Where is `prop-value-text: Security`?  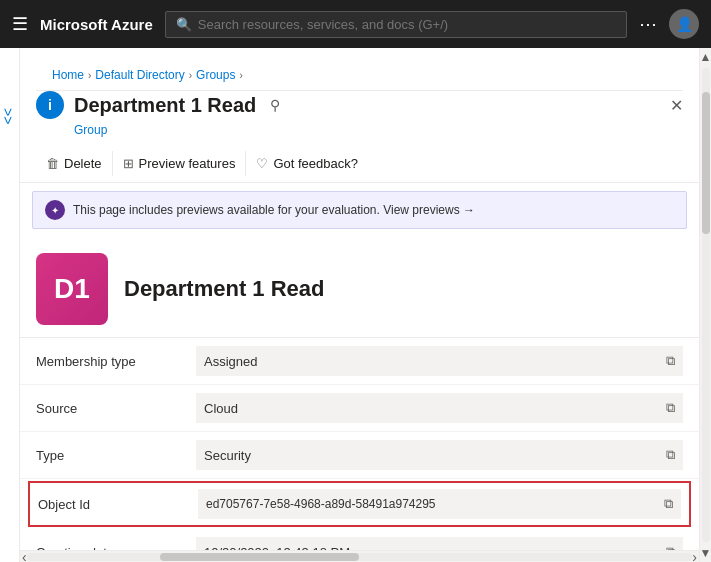 prop-value-text: Security is located at coordinates (431, 456).